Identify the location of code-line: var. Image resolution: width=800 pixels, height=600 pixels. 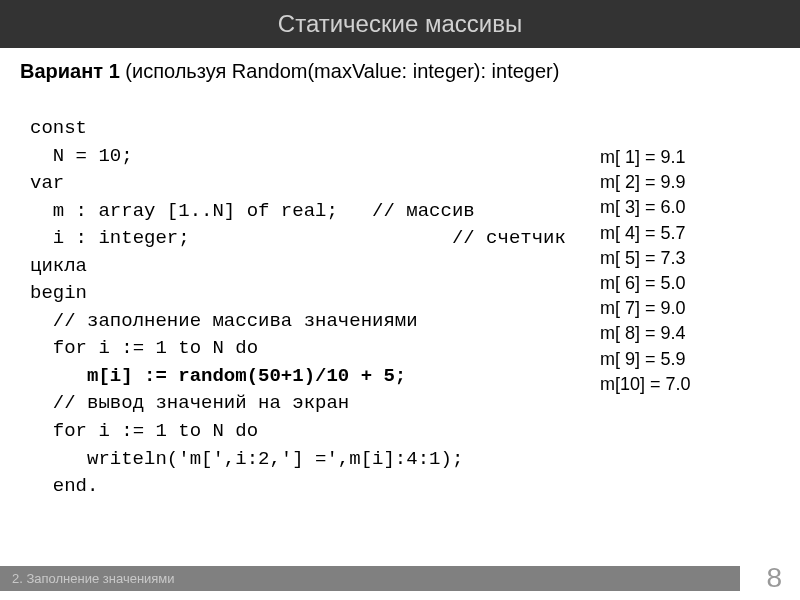
(47, 183).